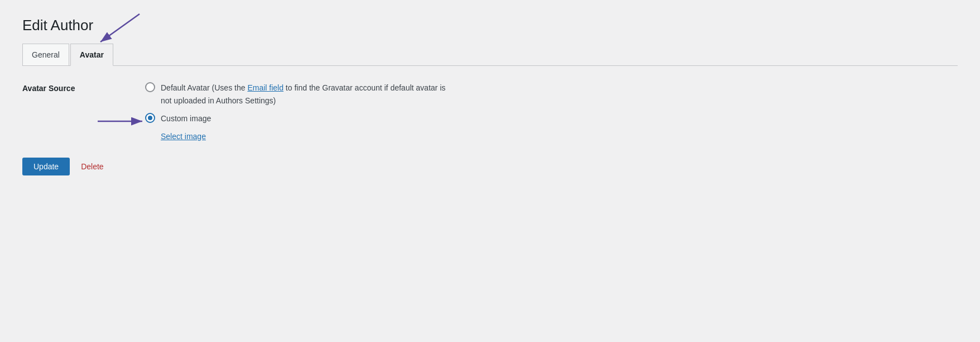 This screenshot has height=342, width=980. What do you see at coordinates (364, 88) in the screenshot?
I see `default-avatar-suffix: to find the Gravatar account if default …` at bounding box center [364, 88].